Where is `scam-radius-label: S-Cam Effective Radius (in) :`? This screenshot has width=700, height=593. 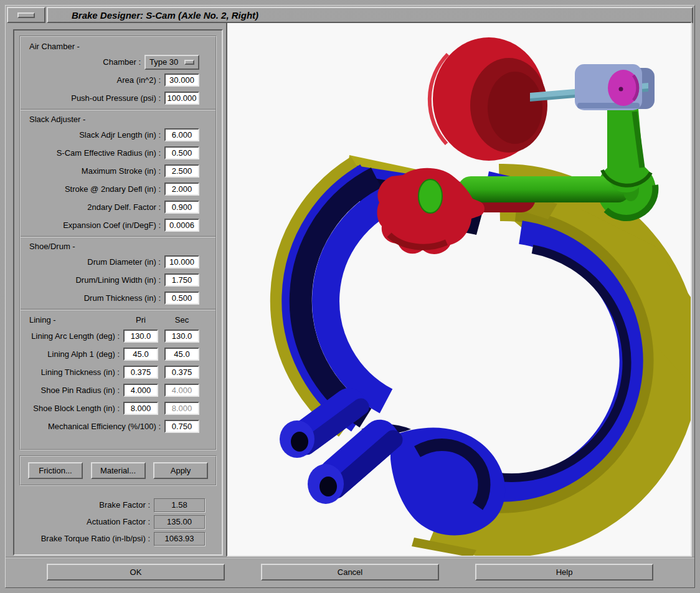 scam-radius-label: S-Cam Effective Radius (in) : is located at coordinates (108, 153).